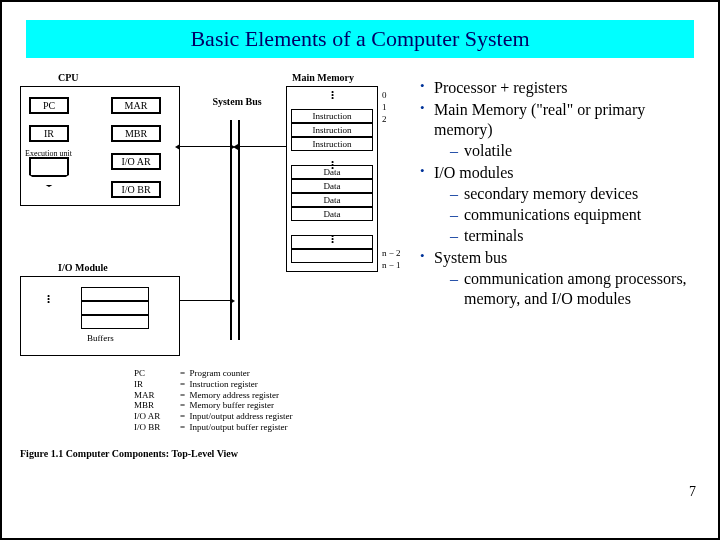  Describe the element at coordinates (115, 308) in the screenshot. I see `io-buffers` at that location.